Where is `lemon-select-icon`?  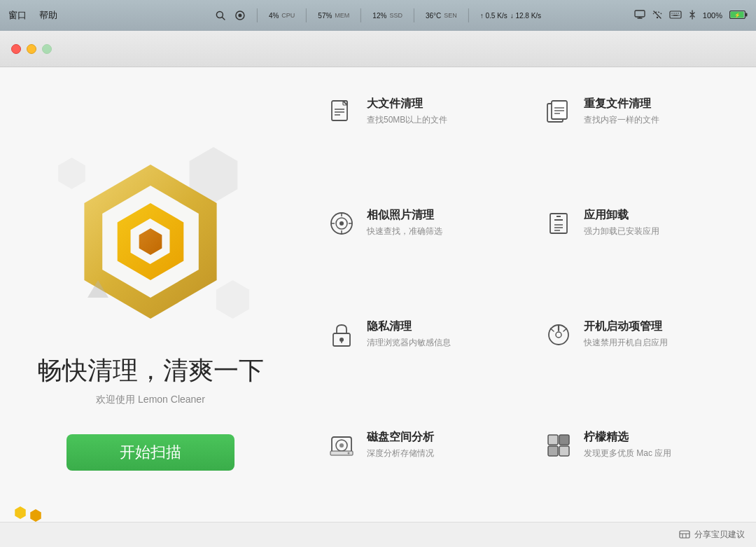 lemon-select-icon is located at coordinates (559, 445).